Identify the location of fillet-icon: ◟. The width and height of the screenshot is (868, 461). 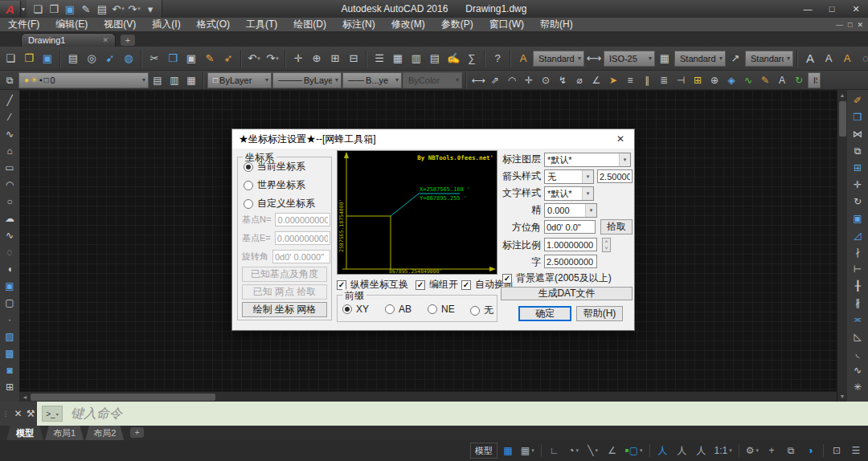
(858, 353).